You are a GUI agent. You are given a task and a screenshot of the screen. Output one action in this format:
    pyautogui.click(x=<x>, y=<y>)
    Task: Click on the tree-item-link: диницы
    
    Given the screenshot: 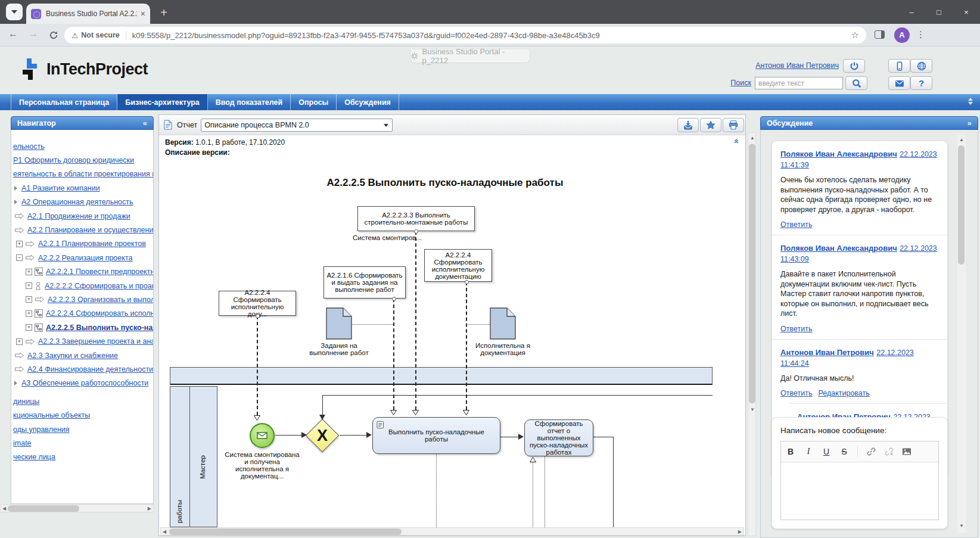 What is the action you would take?
    pyautogui.click(x=26, y=402)
    